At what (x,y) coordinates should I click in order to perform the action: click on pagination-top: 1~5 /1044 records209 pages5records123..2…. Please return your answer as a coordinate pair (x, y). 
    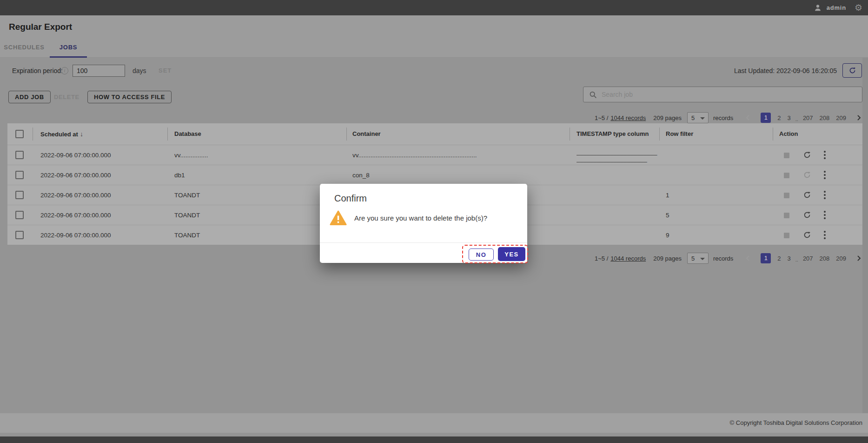
    Looking at the image, I should click on (729, 118).